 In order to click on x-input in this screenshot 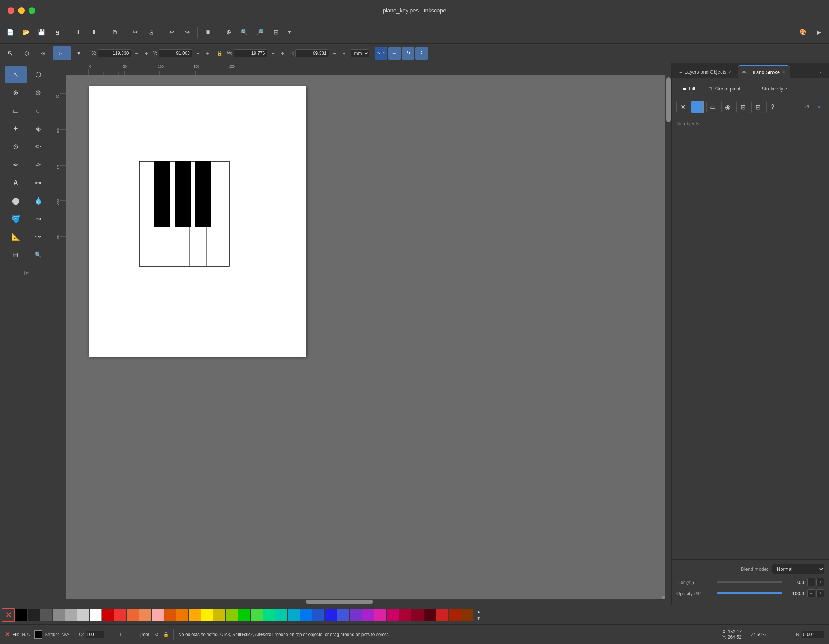, I will do `click(115, 53)`.